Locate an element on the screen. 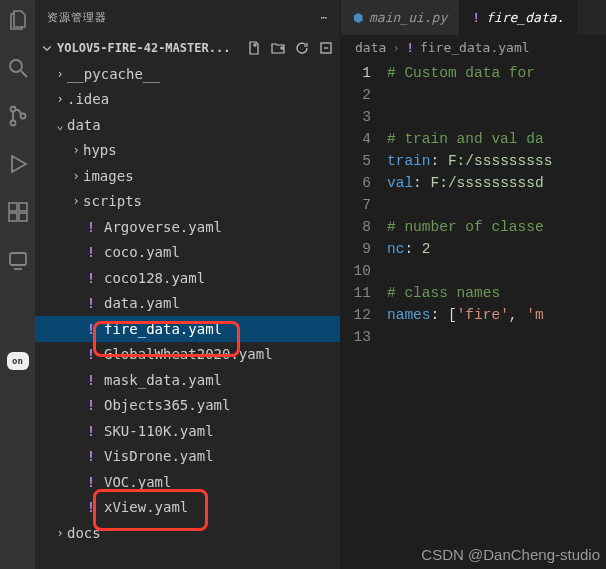 Image resolution: width=606 pixels, height=569 pixels. tree-folder-docs: ›docs is located at coordinates (188, 533).